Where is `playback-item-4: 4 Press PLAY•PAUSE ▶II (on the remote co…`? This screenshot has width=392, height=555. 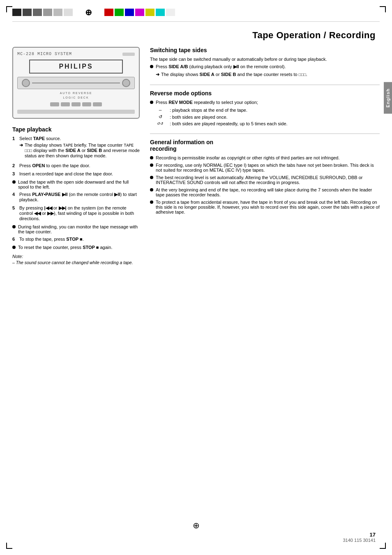 playback-item-4: 4 Press PLAY•PAUSE ▶II (on the remote co… is located at coordinates (76, 197).